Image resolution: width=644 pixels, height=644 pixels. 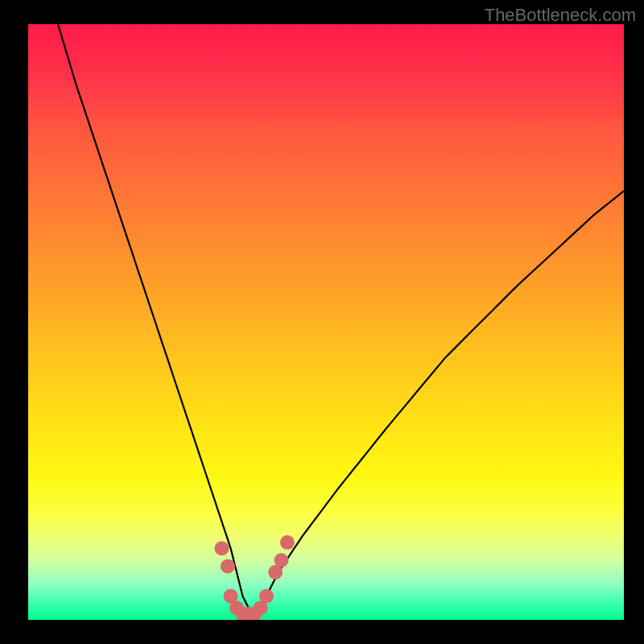 What do you see at coordinates (254, 578) in the screenshot?
I see `highlight-markers` at bounding box center [254, 578].